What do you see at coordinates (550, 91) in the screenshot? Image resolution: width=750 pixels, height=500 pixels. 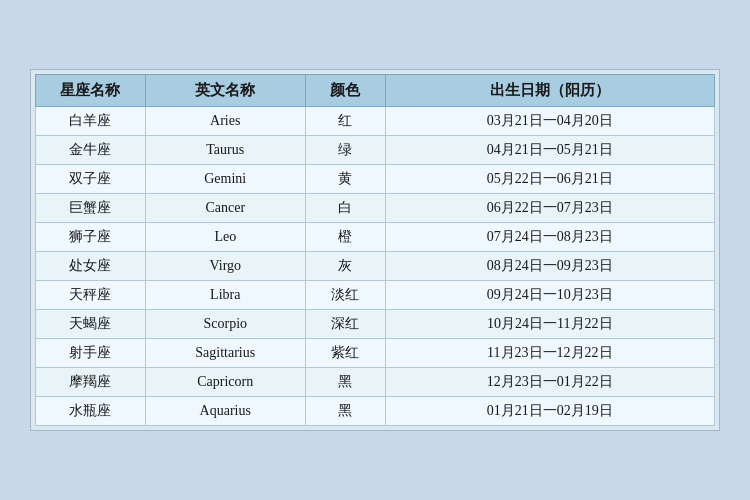 I see `header-date: 出生日期（阳历）` at bounding box center [550, 91].